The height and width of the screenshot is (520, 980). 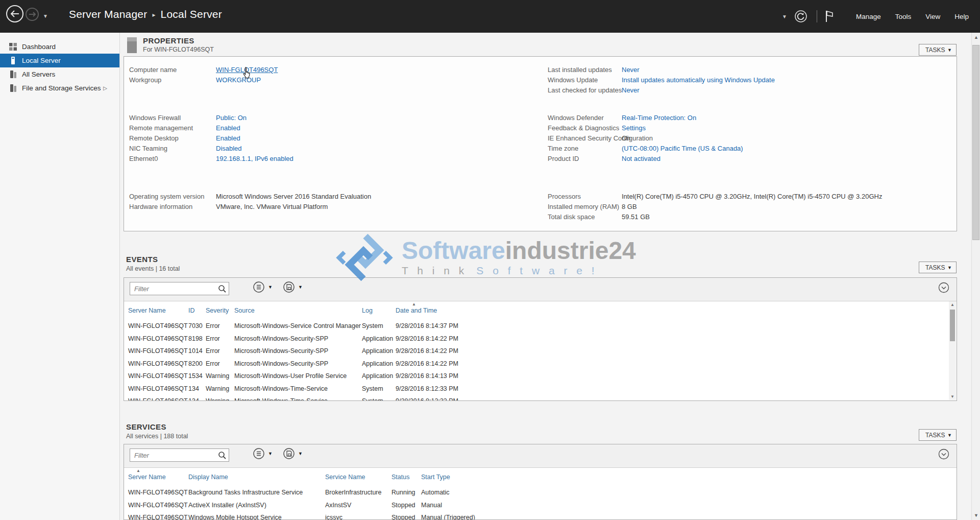 I want to click on history-dropdown-caret: ▼, so click(x=45, y=16).